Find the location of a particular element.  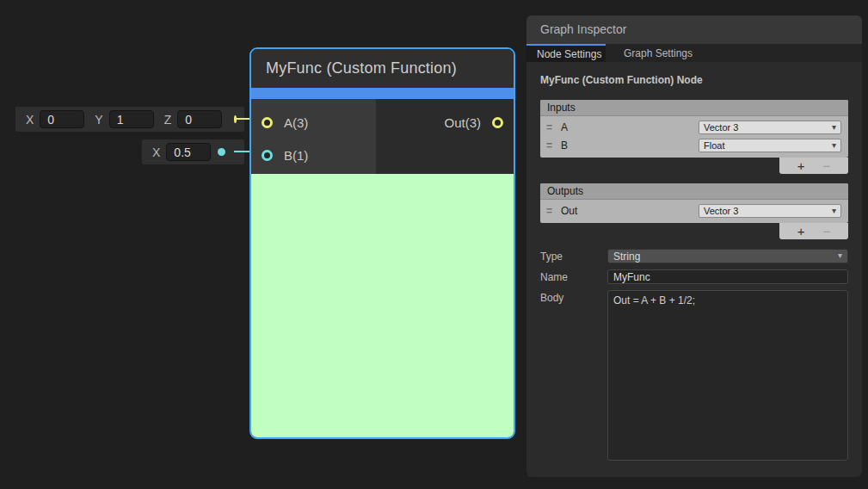

inputs-footer: + − is located at coordinates (694, 165).